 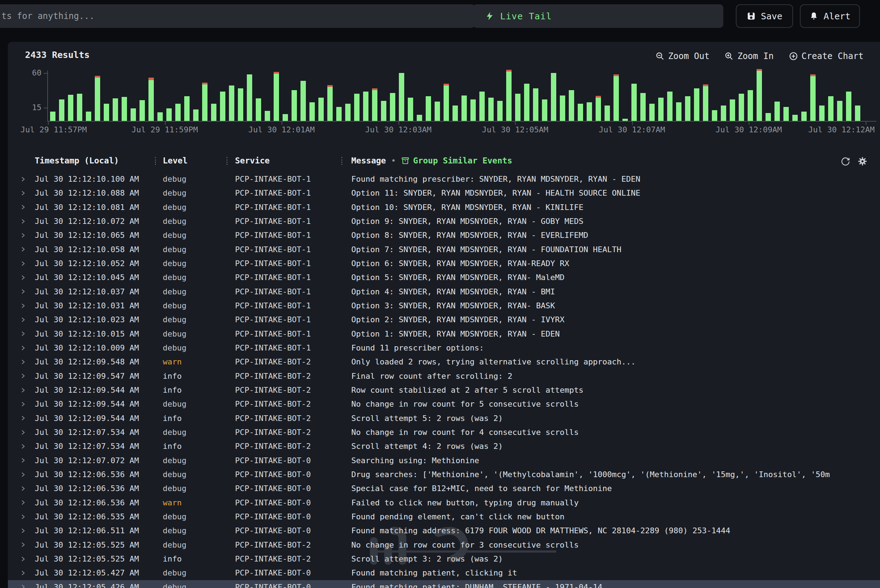 What do you see at coordinates (99, 160) in the screenshot?
I see `column-header-timestamp: Timestamp (Local)` at bounding box center [99, 160].